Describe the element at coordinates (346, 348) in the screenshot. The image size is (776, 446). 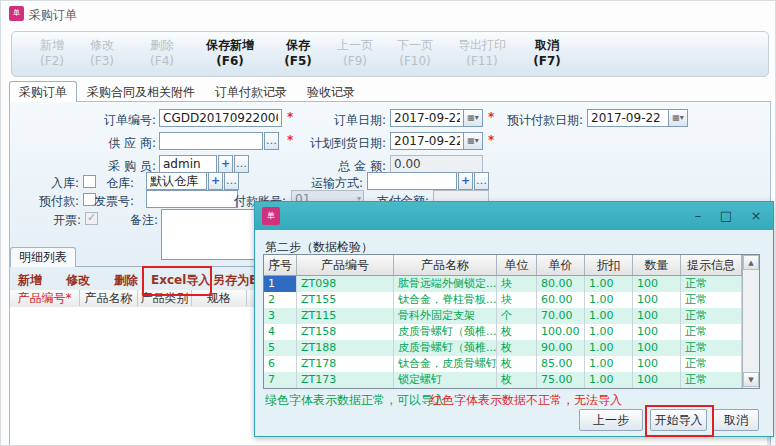
I see `table-cell: ZT188` at that location.